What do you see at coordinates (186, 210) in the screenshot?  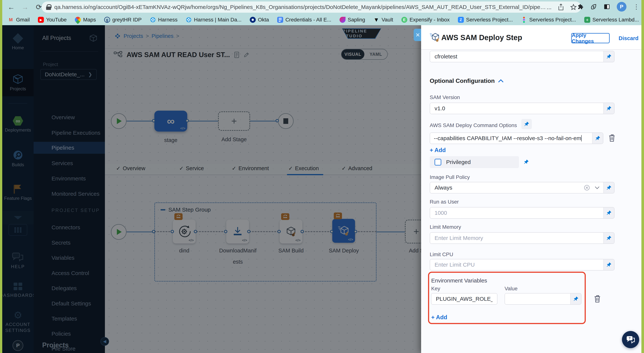 I see `step-group-header: SAM Step Group` at bounding box center [186, 210].